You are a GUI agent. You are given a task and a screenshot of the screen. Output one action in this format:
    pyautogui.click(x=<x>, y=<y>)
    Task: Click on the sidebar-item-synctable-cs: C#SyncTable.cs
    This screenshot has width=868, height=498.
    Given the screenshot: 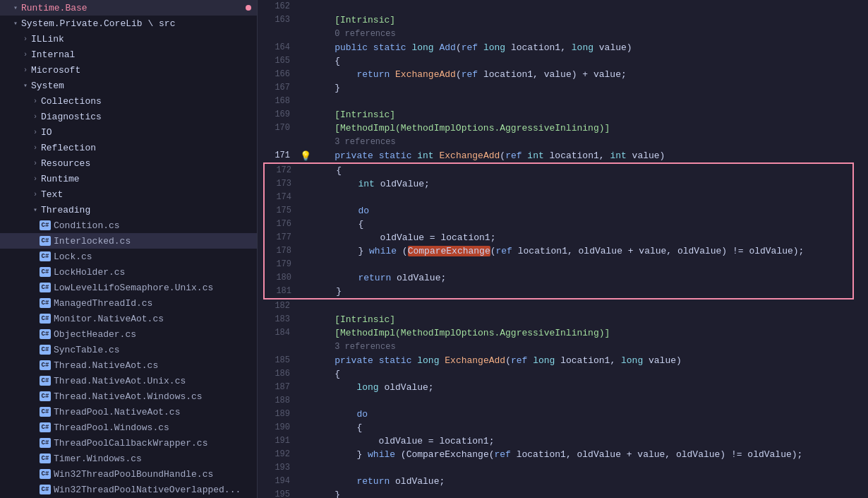 What is the action you would take?
    pyautogui.click(x=128, y=350)
    